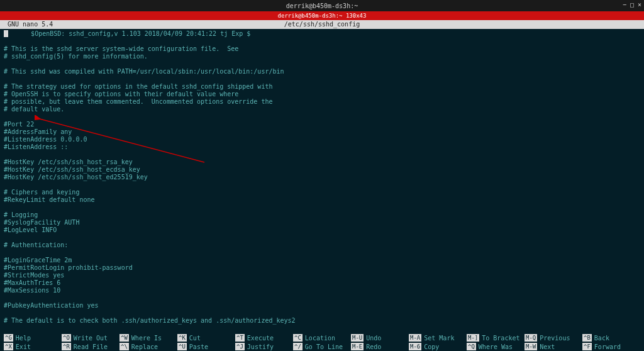  Describe the element at coordinates (125, 338) in the screenshot. I see `shortcut-key: ^W` at that location.